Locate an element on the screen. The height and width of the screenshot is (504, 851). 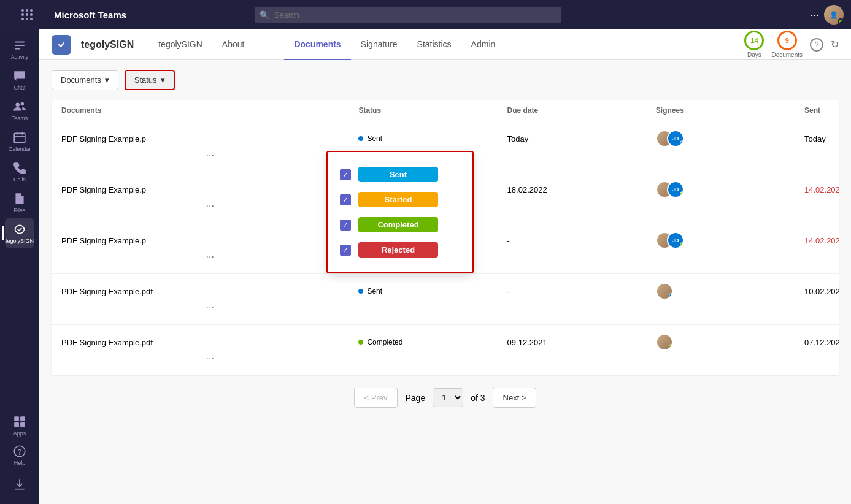
next-label: Next > is located at coordinates (515, 397).